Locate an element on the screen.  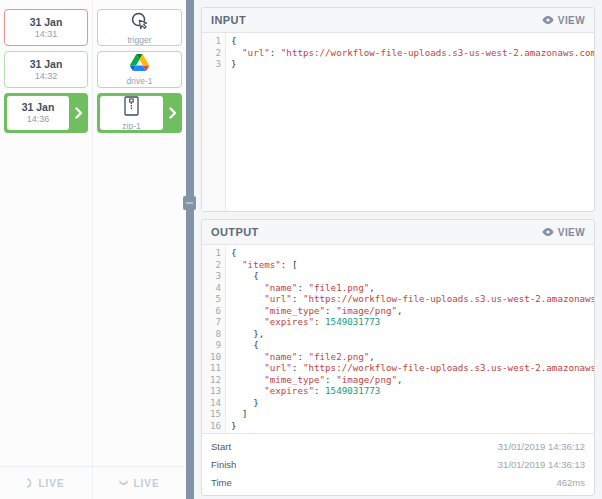
timing-label: Finish is located at coordinates (224, 464).